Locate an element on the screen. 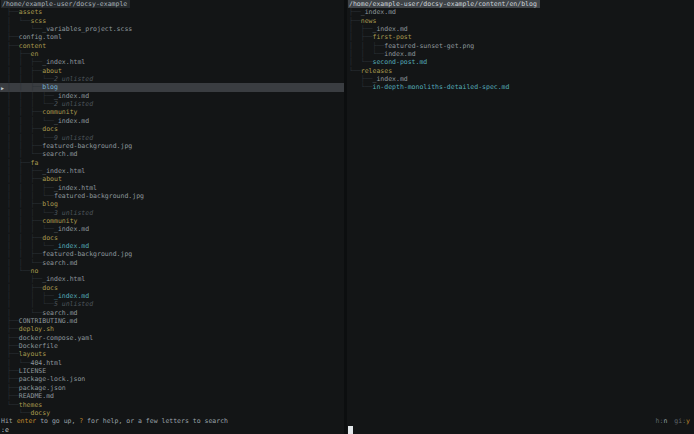  tree-row: │ │ │ ├──_index.html is located at coordinates (172, 188).